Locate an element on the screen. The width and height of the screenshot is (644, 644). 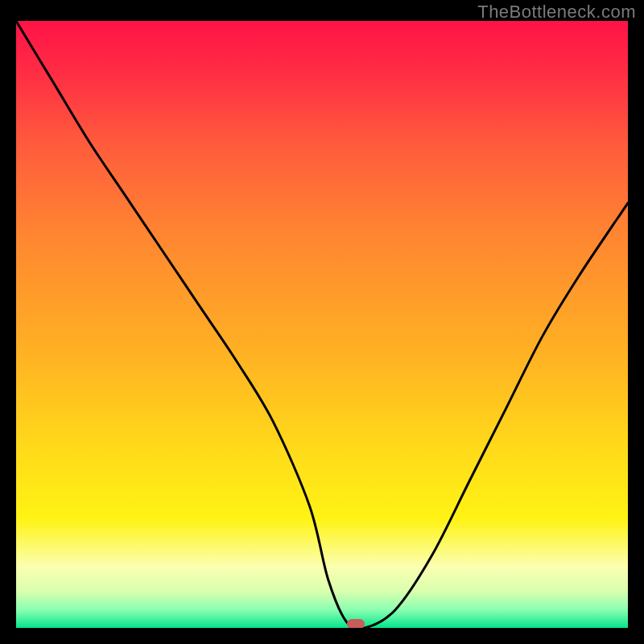
watermark-text: TheBottleneck.com is located at coordinates (557, 12).